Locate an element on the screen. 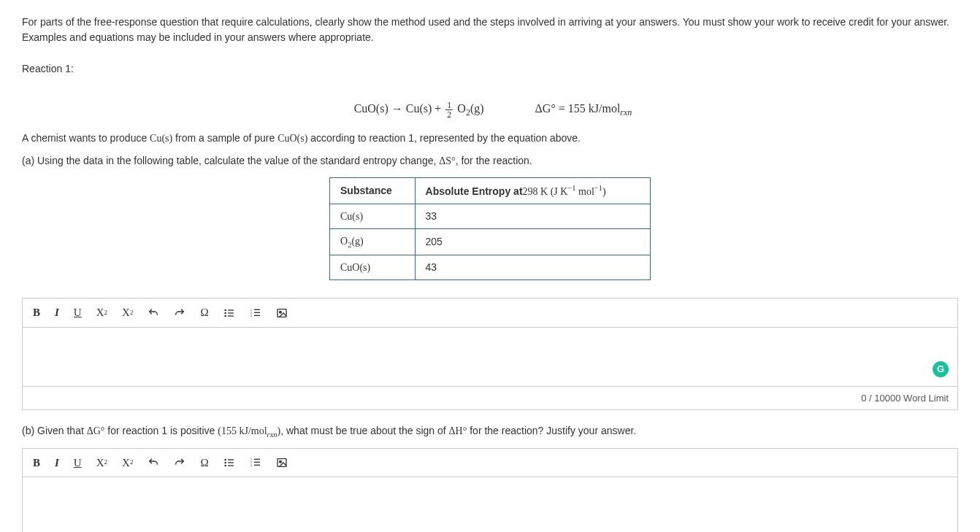 The width and height of the screenshot is (980, 532). txt: for reaction 1 is positive is located at coordinates (161, 431).